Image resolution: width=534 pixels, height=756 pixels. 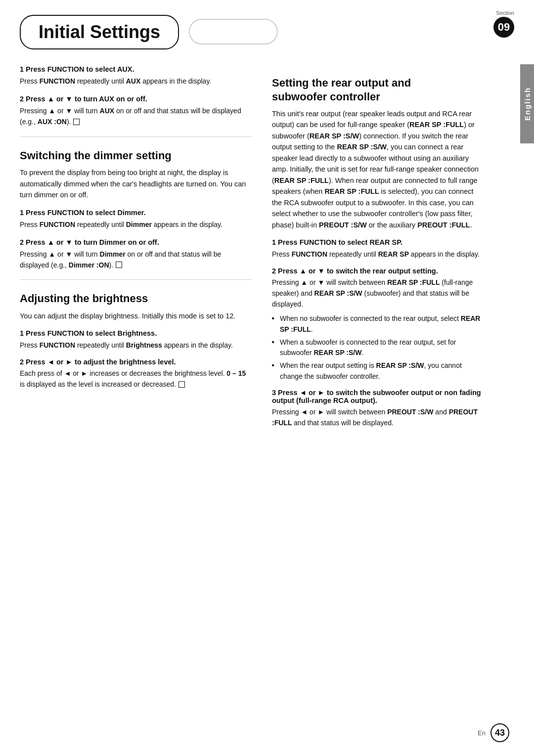 What do you see at coordinates (136, 374) in the screenshot?
I see `brightness-step2: 2 Press ◄ or ► to adjust the brightness …` at bounding box center [136, 374].